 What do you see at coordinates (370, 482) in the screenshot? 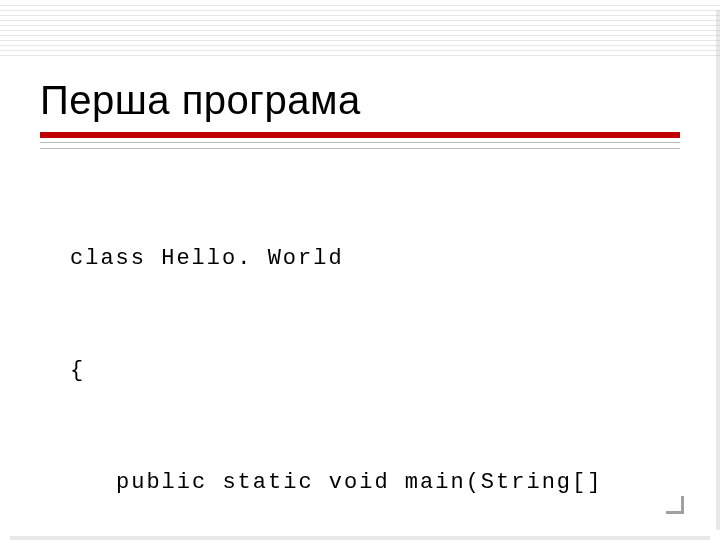
I see `code-line: public static void main(String[]` at bounding box center [370, 482].